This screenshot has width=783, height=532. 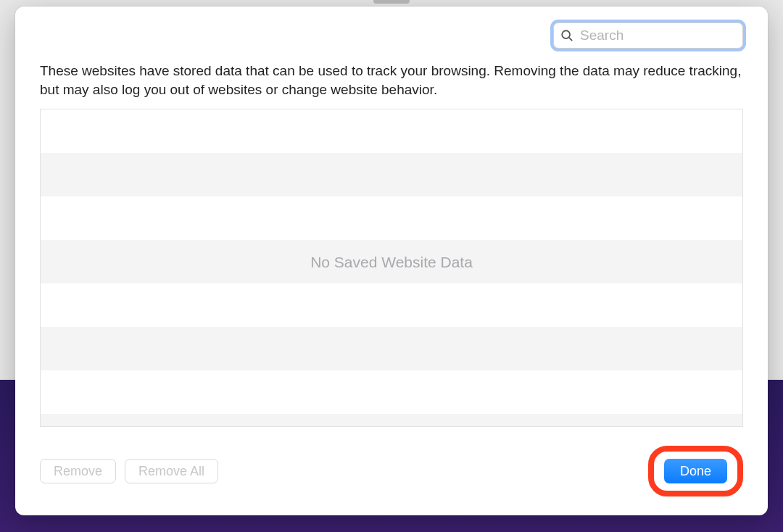 I want to click on remove-button: Remove, so click(x=78, y=471).